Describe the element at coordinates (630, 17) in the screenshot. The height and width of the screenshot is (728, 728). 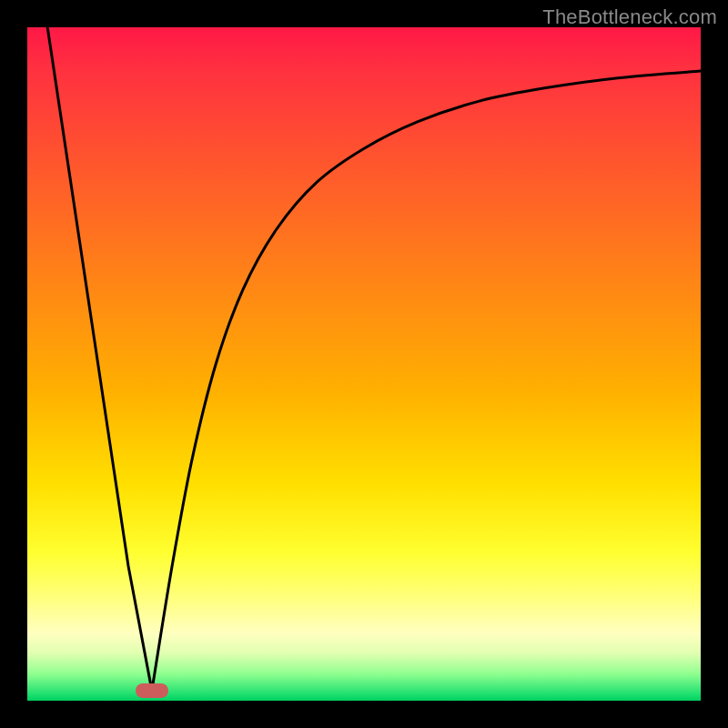
I see `watermark-text: TheBottleneck.com` at that location.